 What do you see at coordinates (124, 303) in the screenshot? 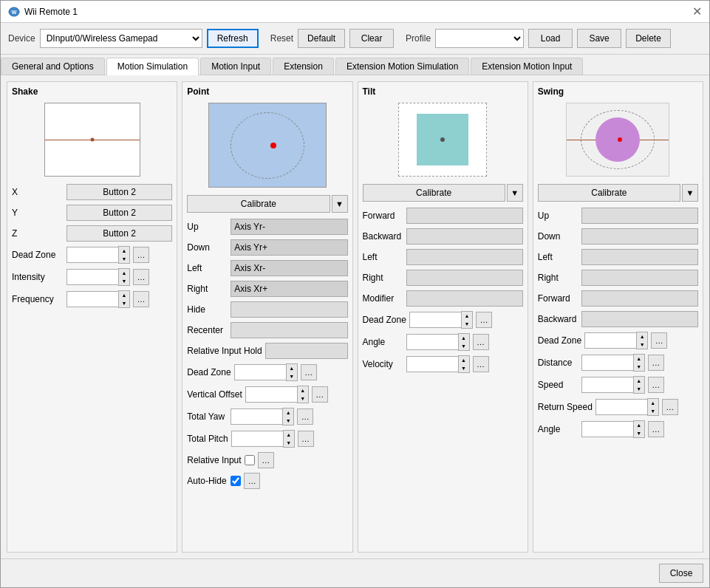
I see `shake-frequency-down: ▼` at bounding box center [124, 303].